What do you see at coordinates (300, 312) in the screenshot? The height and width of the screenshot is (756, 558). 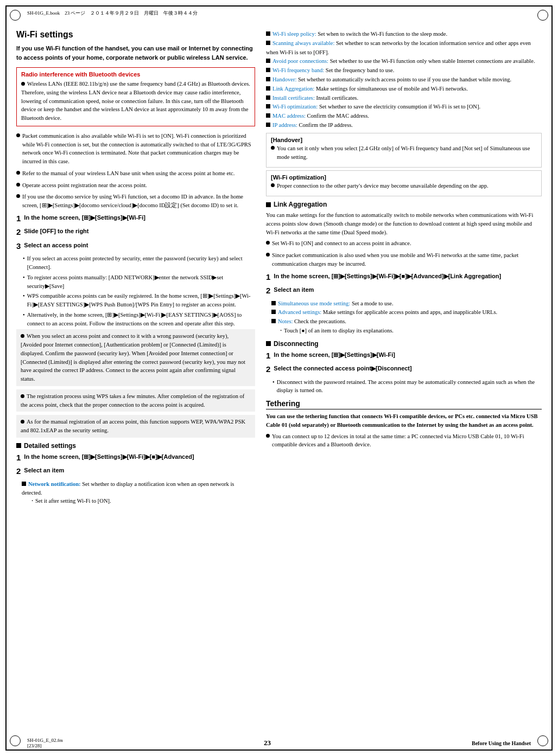 I see `la-term-1: Advanced settings:` at bounding box center [300, 312].